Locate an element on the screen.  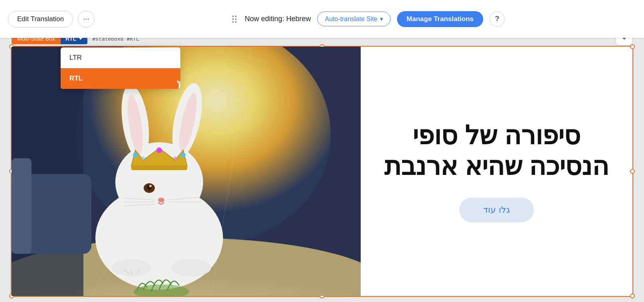
breadcrumb-tags: #statebox8 #RTL is located at coordinates (116, 40).